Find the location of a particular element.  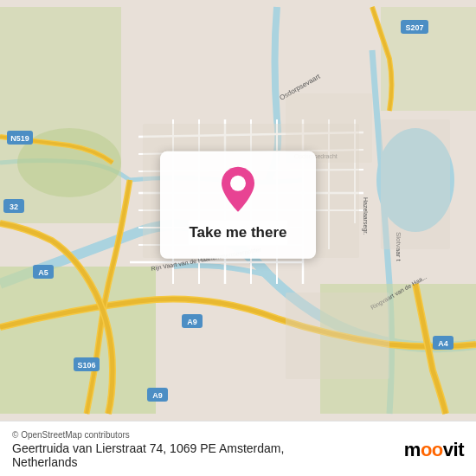

bottom-bar: © OpenStreetMap contributors Geertruida … is located at coordinates (238, 448).